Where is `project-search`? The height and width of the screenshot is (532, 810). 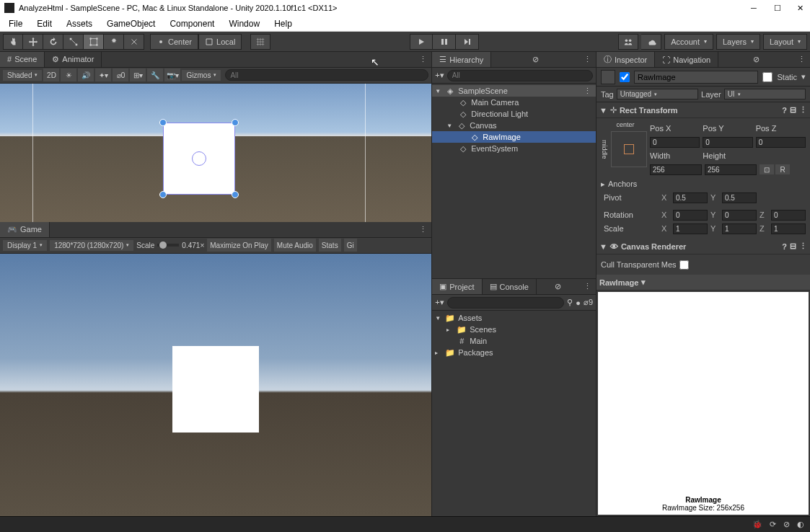 project-search is located at coordinates (506, 303).